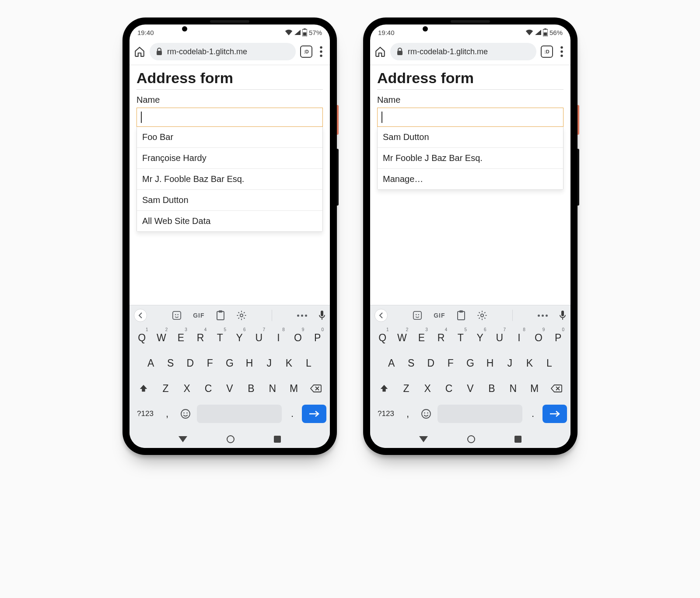 The height and width of the screenshot is (598, 700). I want to click on key-x: X, so click(428, 388).